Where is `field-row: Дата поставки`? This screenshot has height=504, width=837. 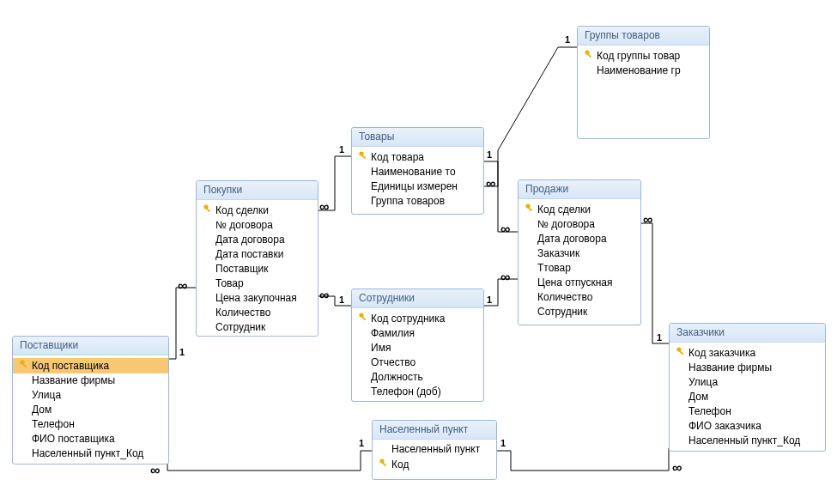 field-row: Дата поставки is located at coordinates (258, 254).